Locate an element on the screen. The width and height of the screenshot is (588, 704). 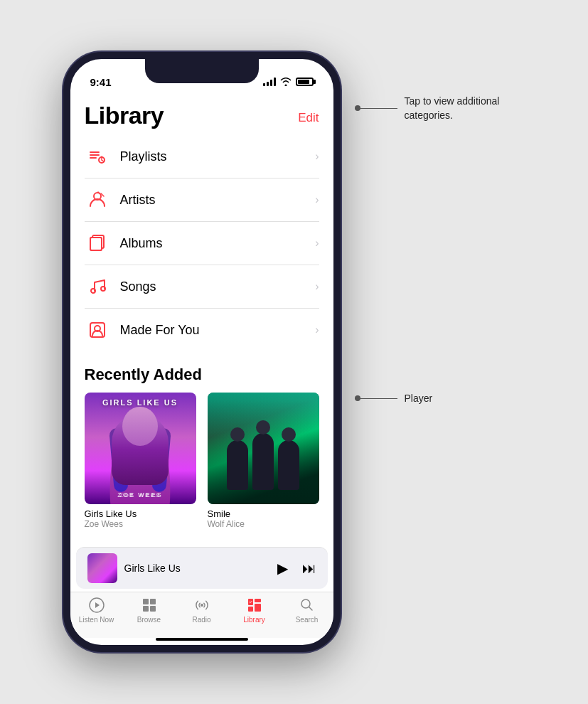
album-title-smile: Smile is located at coordinates (263, 513).